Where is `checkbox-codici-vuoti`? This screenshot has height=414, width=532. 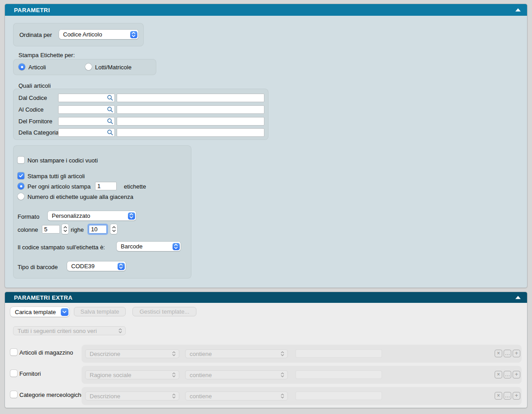
checkbox-codici-vuoti is located at coordinates (21, 160).